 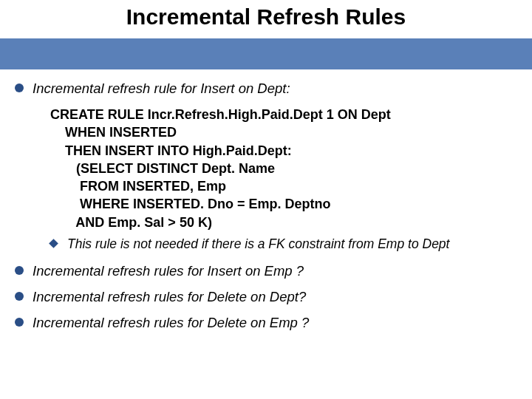 What do you see at coordinates (163, 168) in the screenshot?
I see `code-line: (SELECT DISTINCT Dept. Name` at bounding box center [163, 168].